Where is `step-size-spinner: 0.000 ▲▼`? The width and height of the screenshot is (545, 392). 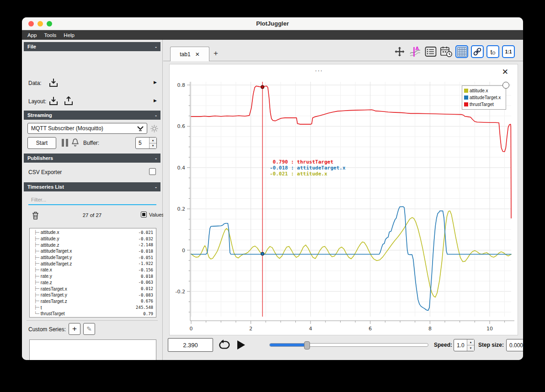 step-size-spinner: 0.000 ▲▼ is located at coordinates (515, 345).